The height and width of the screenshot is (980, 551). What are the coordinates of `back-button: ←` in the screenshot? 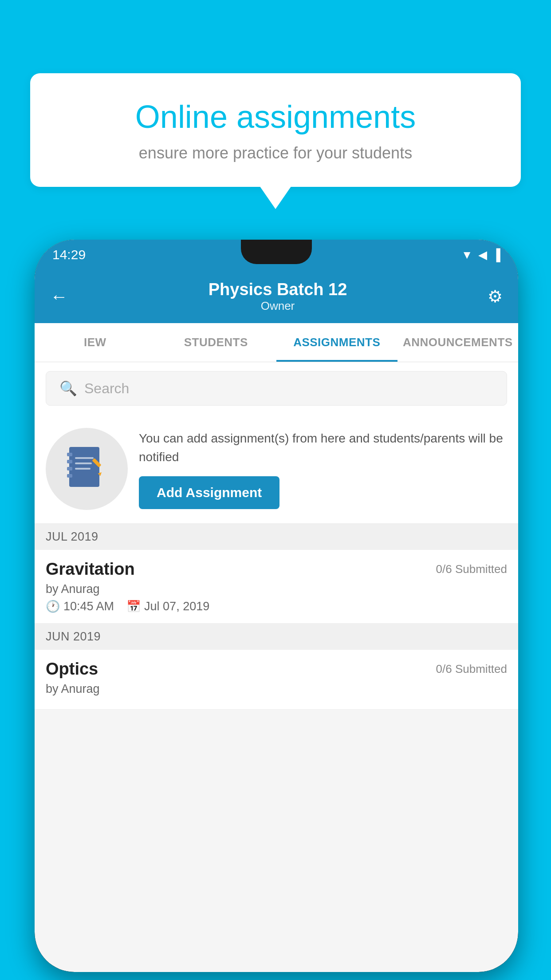 It's located at (59, 296).